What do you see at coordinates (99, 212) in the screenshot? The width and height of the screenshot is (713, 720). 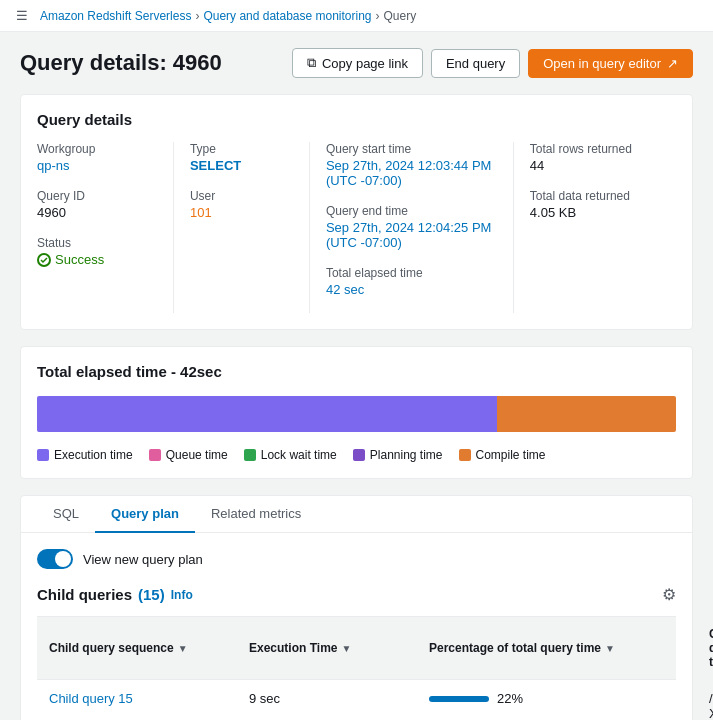 I see `query-id-value: 4960` at bounding box center [99, 212].